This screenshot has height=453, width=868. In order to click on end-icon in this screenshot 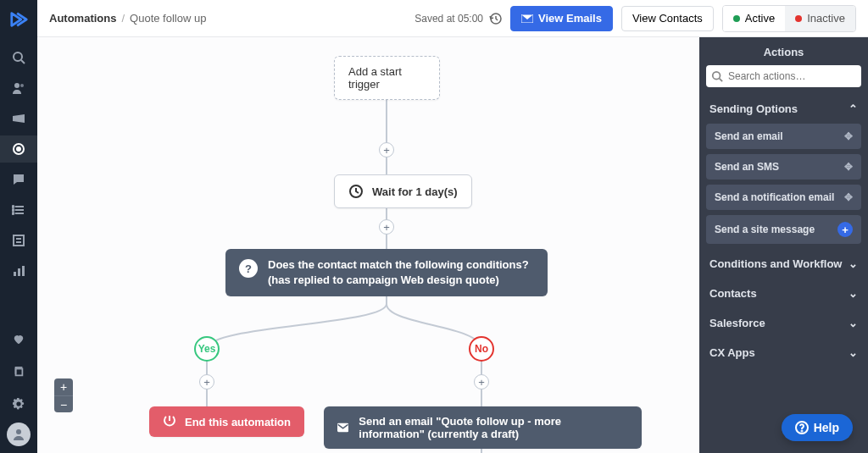, I will do `click(170, 422)`.